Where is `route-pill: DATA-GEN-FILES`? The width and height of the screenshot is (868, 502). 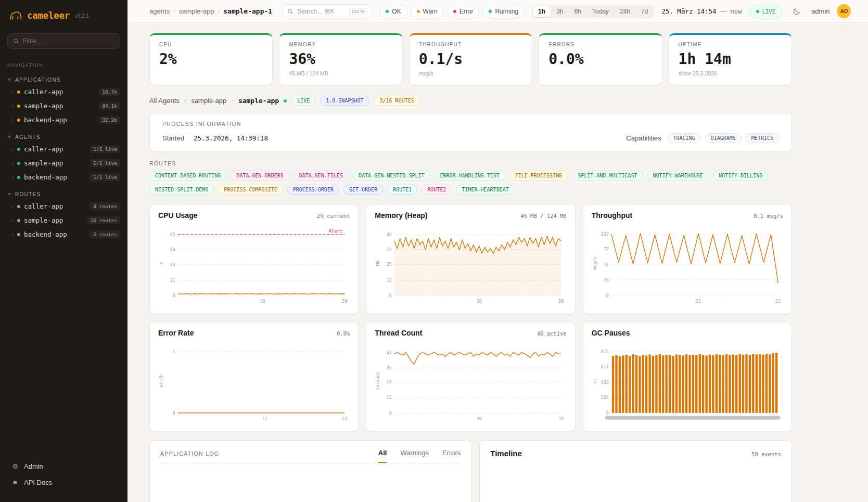 route-pill: DATA-GEN-FILES is located at coordinates (321, 176).